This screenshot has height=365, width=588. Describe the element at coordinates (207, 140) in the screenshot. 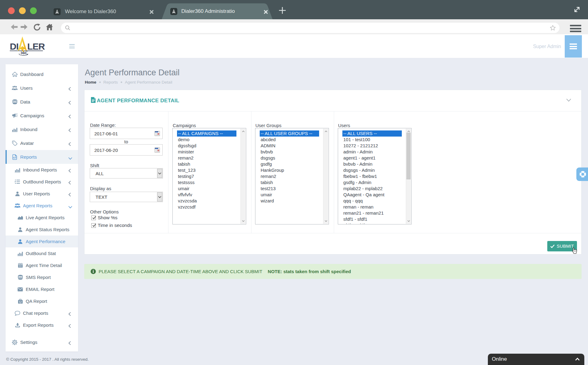

I see `option: demo` at that location.